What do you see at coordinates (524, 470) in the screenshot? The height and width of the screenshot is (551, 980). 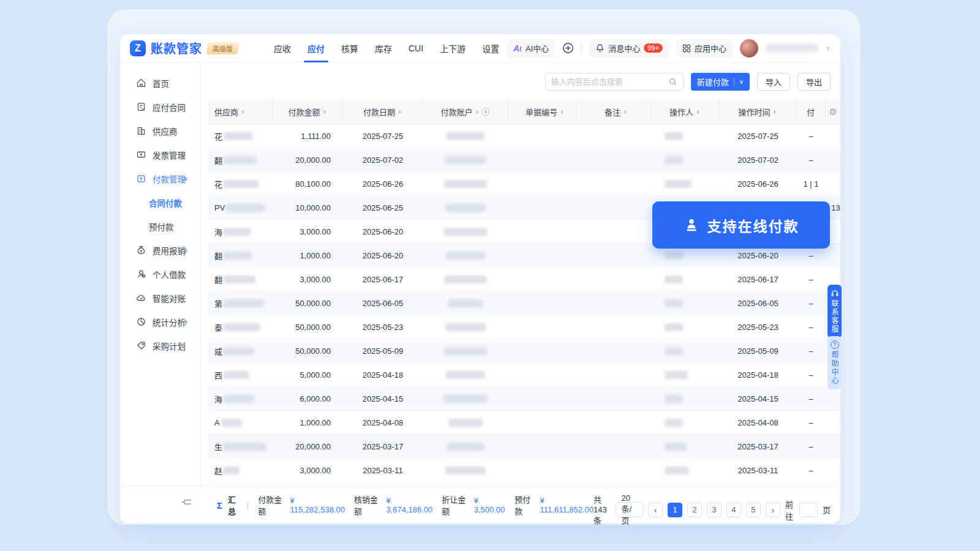 I see `table-row: 赵 3,000.00 2025-03-11 2025-03-11 –` at bounding box center [524, 470].